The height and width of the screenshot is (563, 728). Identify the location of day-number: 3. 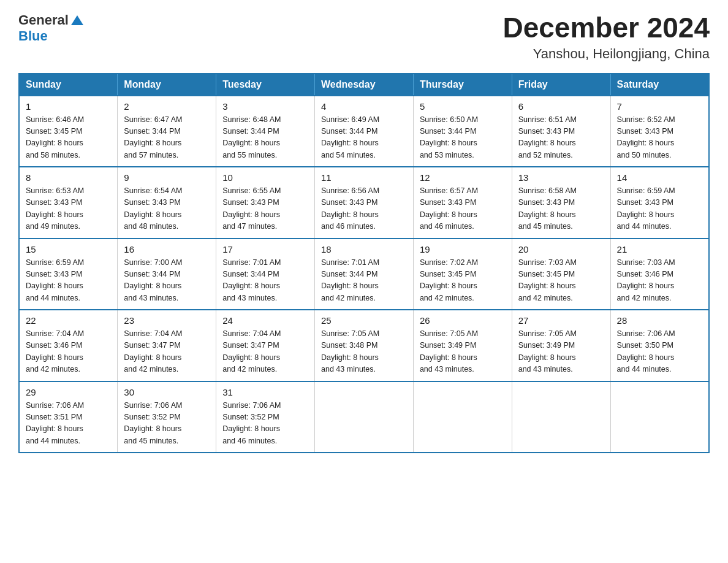
(265, 107).